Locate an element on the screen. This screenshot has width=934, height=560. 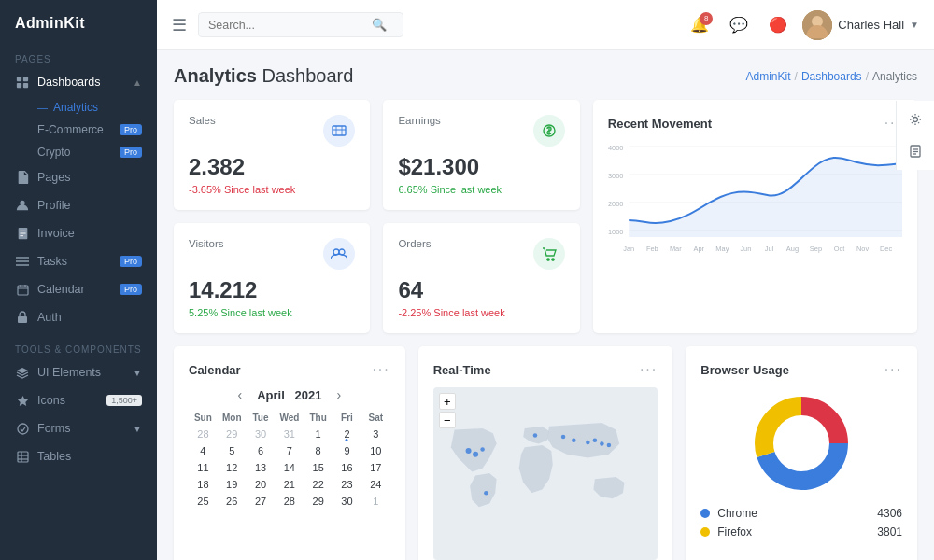
map-zoom-in: + is located at coordinates (447, 401).